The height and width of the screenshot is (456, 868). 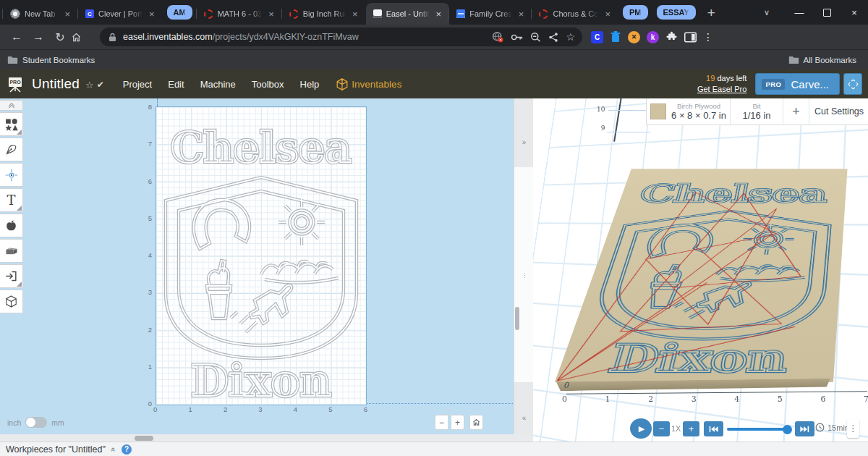 I want to click on unit-toggle-switch, so click(x=36, y=423).